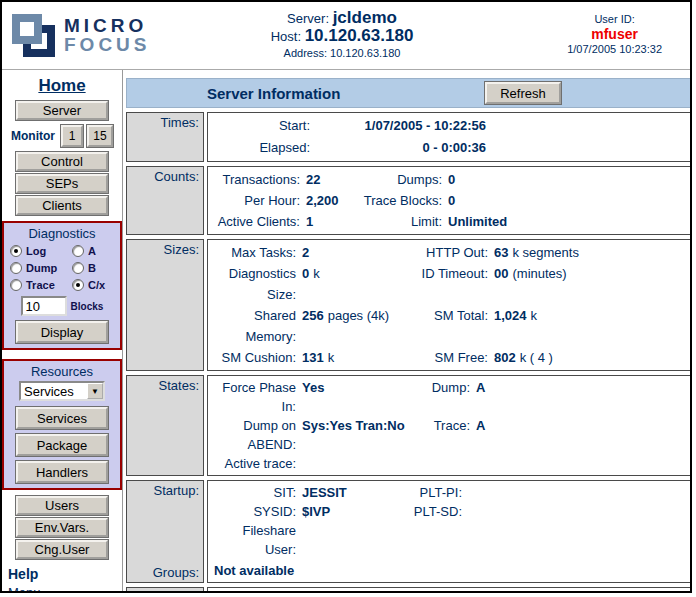 The width and height of the screenshot is (696, 597). I want to click on radio-b-label: B, so click(92, 268).